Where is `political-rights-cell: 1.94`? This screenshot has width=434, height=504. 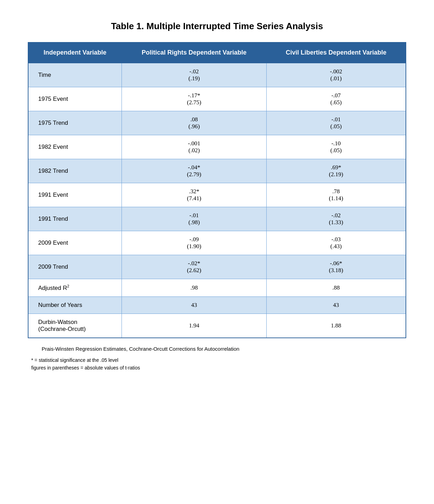
political-rights-cell: 1.94 is located at coordinates (194, 326).